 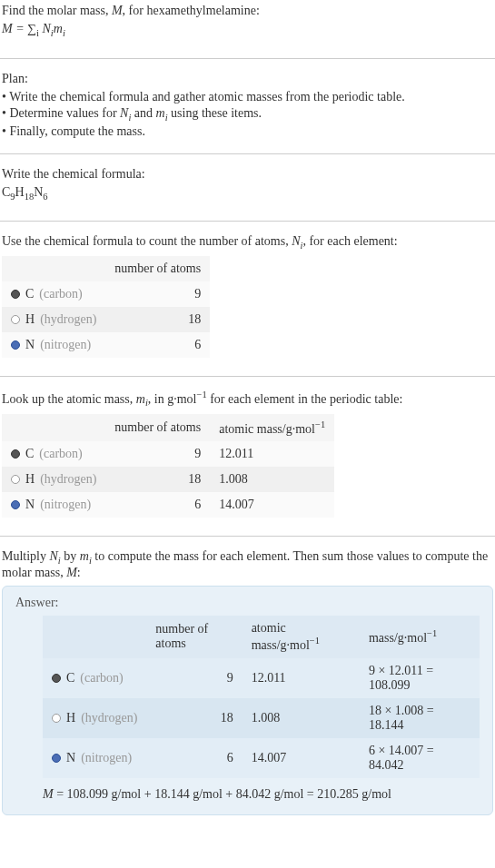 What do you see at coordinates (117, 11) in the screenshot?
I see `var-m: M` at bounding box center [117, 11].